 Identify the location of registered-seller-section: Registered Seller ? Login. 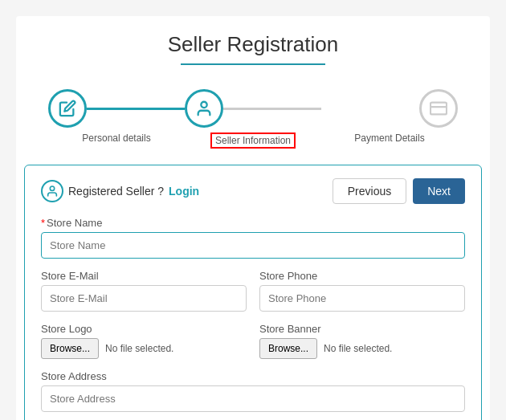
(120, 191).